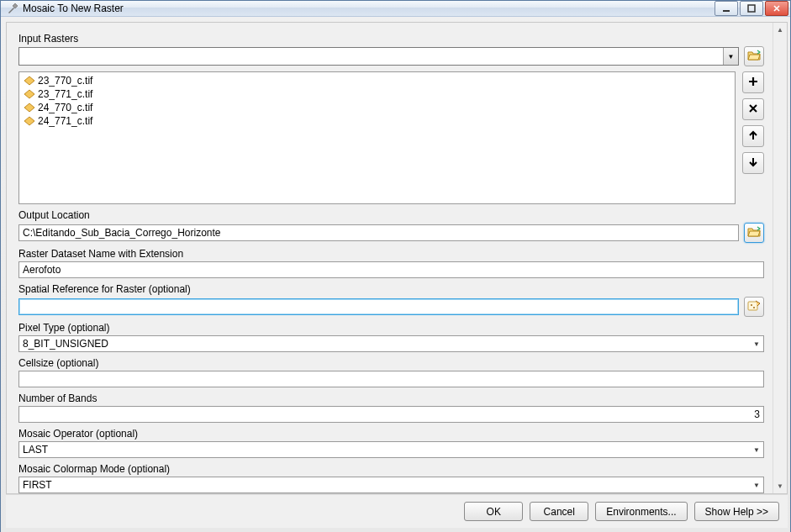 The image size is (791, 532). What do you see at coordinates (780, 258) in the screenshot?
I see `vertical-scrollbar: ▲ ▼` at bounding box center [780, 258].